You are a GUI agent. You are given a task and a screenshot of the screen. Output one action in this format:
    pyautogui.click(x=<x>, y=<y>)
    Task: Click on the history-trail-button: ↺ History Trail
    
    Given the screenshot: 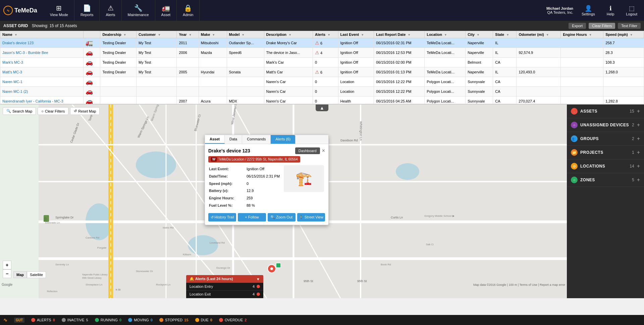 What is the action you would take?
    pyautogui.click(x=222, y=217)
    